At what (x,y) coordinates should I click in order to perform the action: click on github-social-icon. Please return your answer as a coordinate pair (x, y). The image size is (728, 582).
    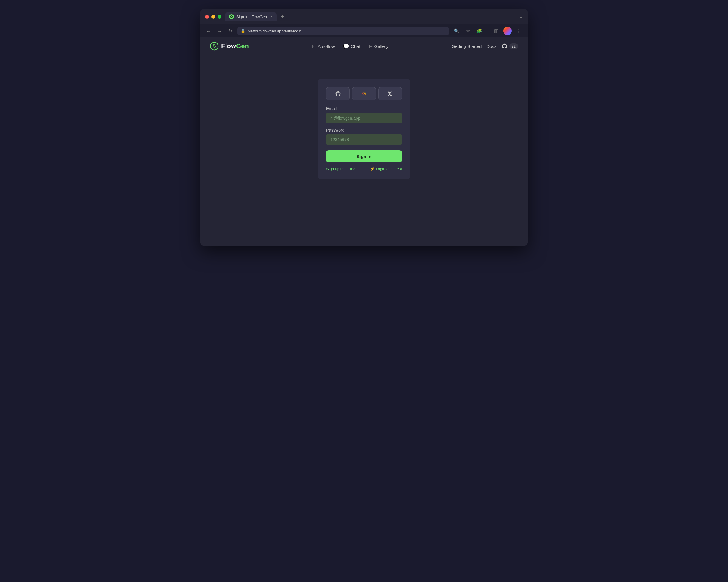
    Looking at the image, I should click on (338, 94).